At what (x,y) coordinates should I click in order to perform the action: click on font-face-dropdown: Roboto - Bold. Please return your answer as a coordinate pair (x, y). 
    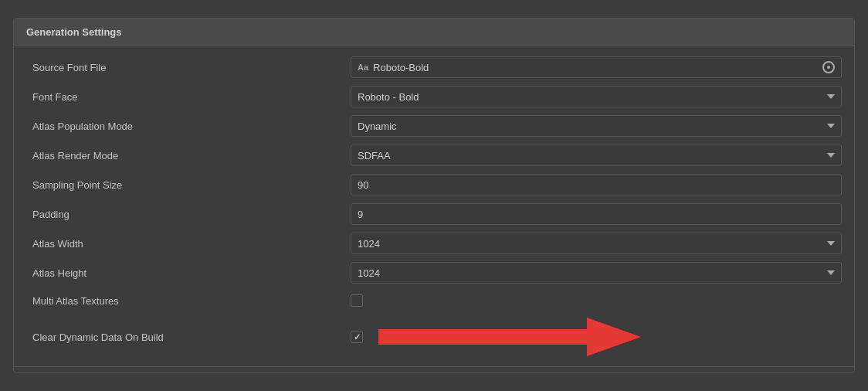
    Looking at the image, I should click on (596, 97).